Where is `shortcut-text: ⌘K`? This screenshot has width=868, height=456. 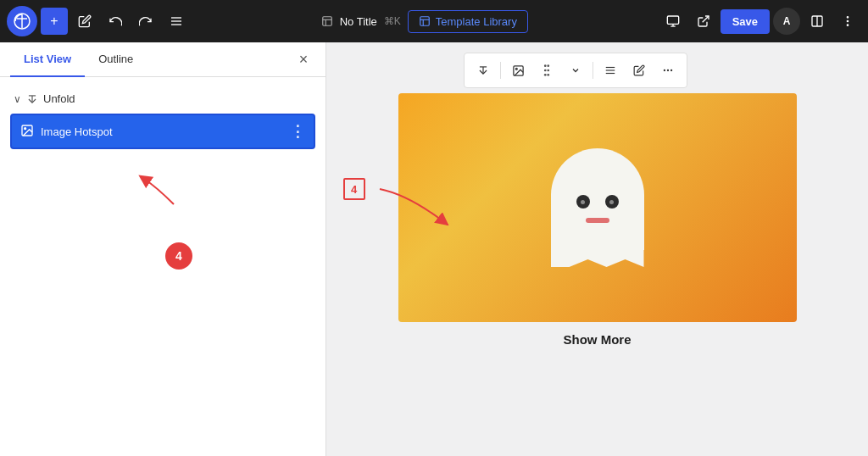
shortcut-text: ⌘K is located at coordinates (392, 21).